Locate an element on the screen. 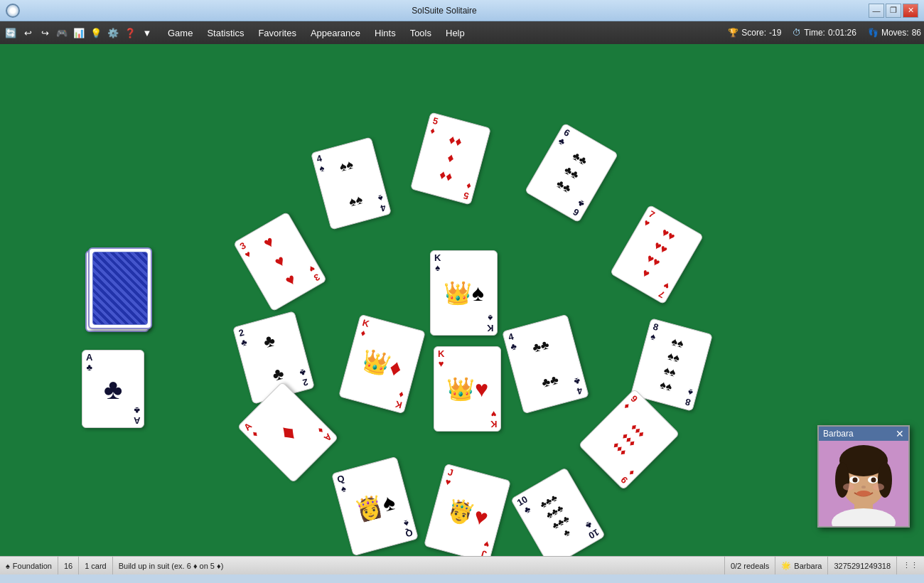 This screenshot has width=924, height=583. toolbar-icon-redo: ↪ is located at coordinates (45, 33).